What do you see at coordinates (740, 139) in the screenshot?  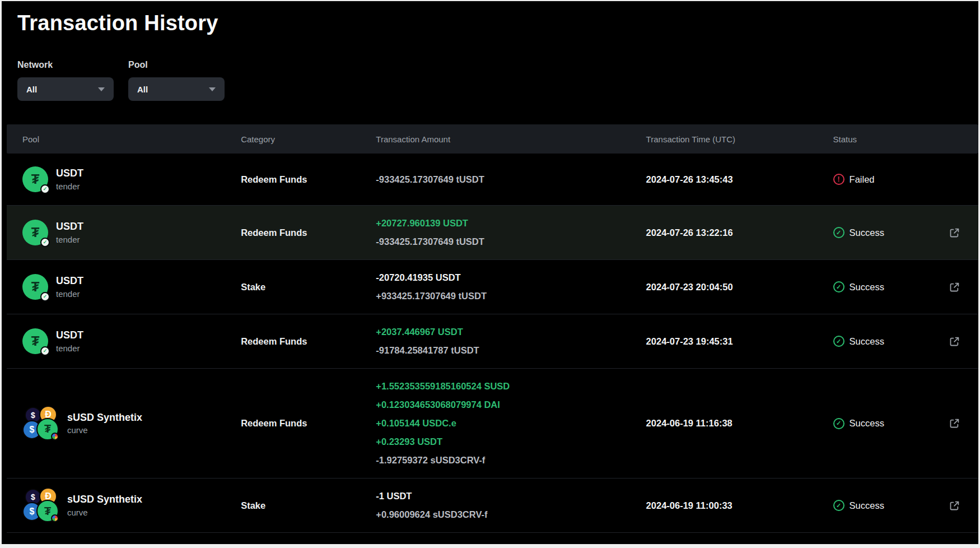 I see `column-header-time: Transaction Time (UTC)` at bounding box center [740, 139].